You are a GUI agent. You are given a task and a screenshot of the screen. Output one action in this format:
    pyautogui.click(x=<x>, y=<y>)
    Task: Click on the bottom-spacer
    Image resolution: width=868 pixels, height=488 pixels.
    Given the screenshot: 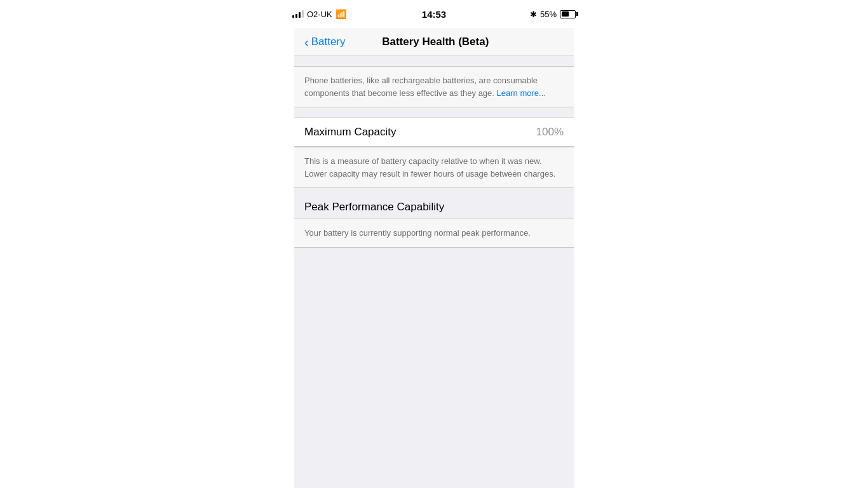 What is the action you would take?
    pyautogui.click(x=434, y=253)
    